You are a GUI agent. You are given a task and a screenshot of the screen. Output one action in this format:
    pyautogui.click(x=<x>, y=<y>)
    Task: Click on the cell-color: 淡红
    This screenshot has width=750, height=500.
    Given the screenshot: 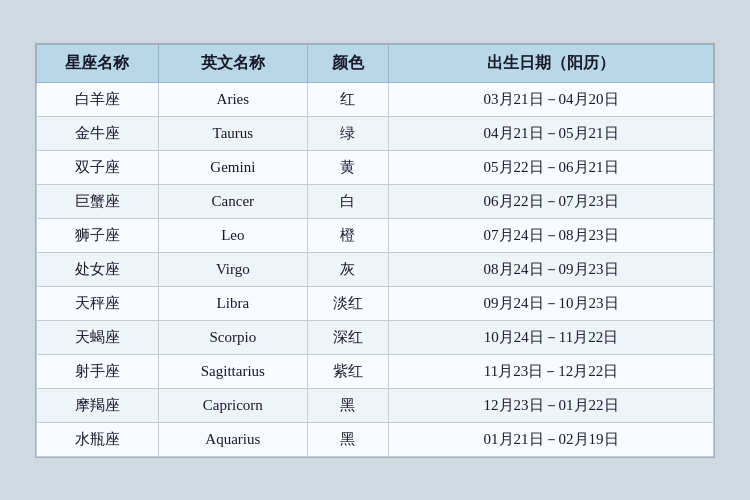 What is the action you would take?
    pyautogui.click(x=348, y=303)
    